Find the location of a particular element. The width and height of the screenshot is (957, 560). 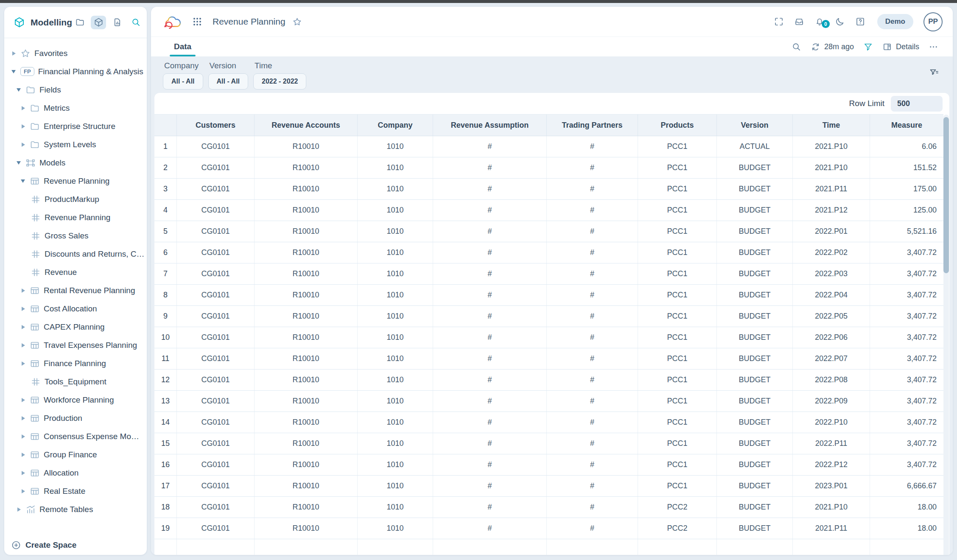

avatar: PP is located at coordinates (933, 22).